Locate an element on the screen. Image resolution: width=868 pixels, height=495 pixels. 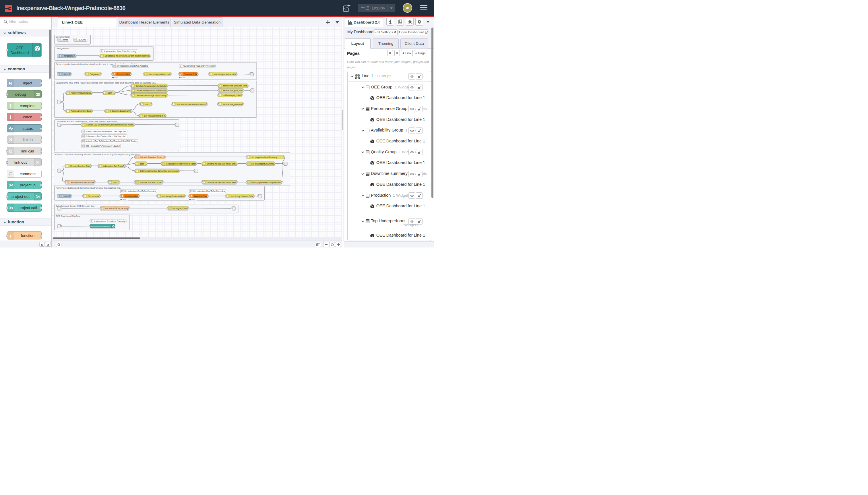
svg-text: Documentation is located at coordinates (63, 37).